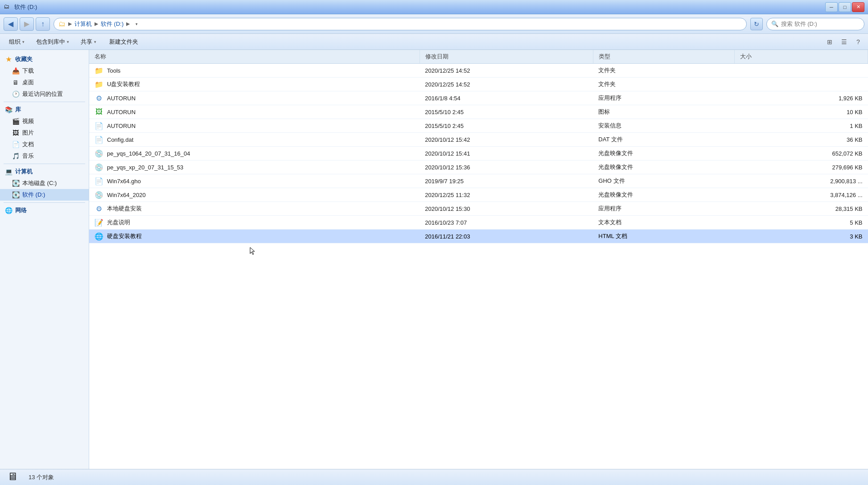 The height and width of the screenshot is (485, 868). What do you see at coordinates (506, 57) in the screenshot?
I see `column-modified: 修改日期` at bounding box center [506, 57].